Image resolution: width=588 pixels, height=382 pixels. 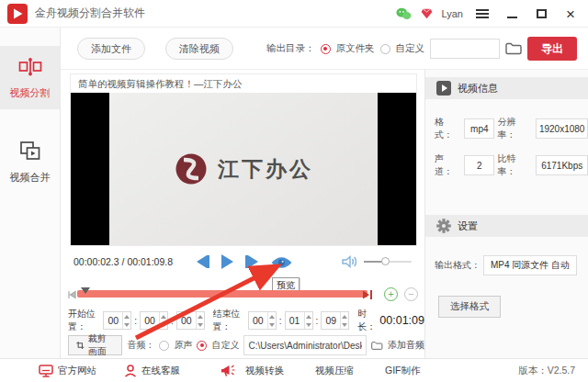 I want to click on toolbar: 添加文件 清除视频 输出目录： 原文件夹 自定义 导出, so click(x=324, y=49).